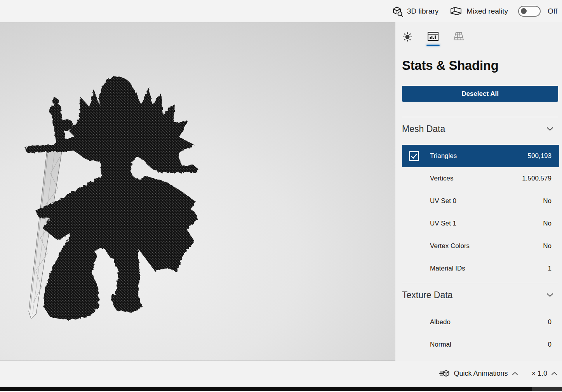 The height and width of the screenshot is (392, 562). What do you see at coordinates (433, 45) in the screenshot?
I see `active-tab-underline` at bounding box center [433, 45].